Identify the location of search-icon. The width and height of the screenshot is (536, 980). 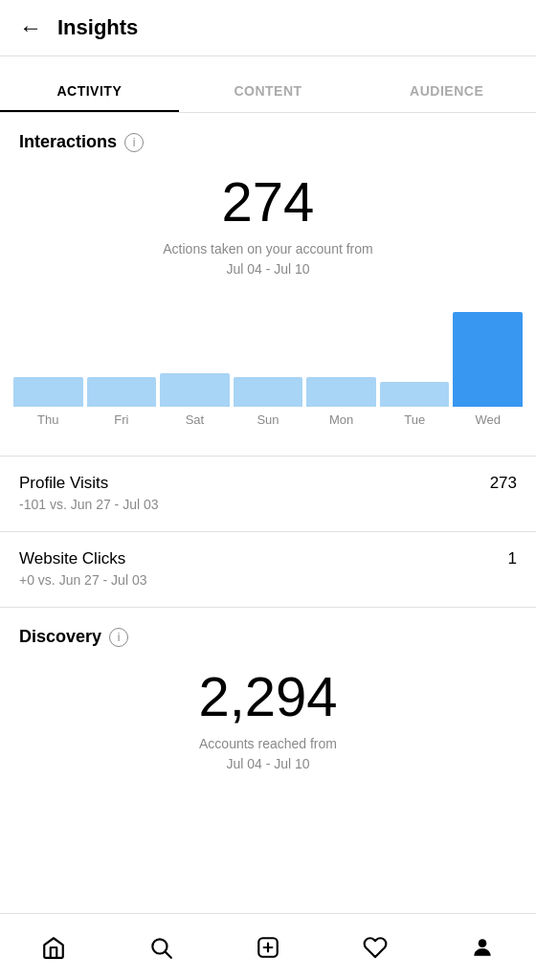
(161, 947).